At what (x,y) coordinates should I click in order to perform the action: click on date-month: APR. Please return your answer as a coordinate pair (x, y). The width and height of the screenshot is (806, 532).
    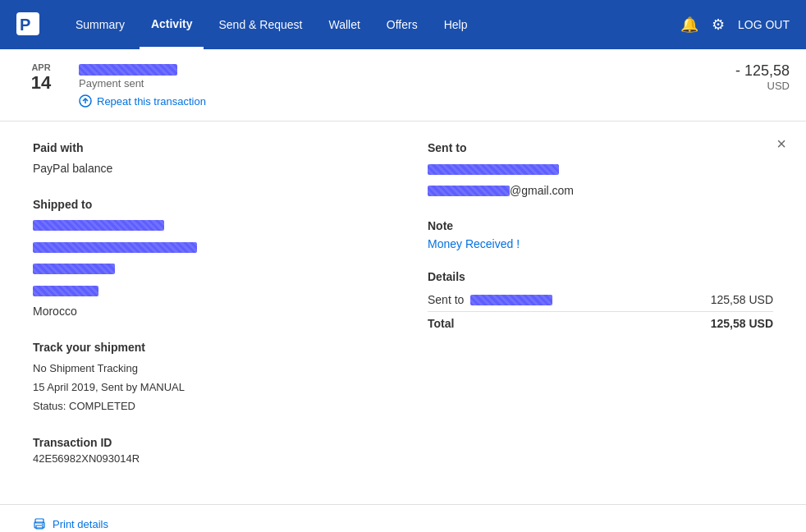
    Looking at the image, I should click on (41, 67).